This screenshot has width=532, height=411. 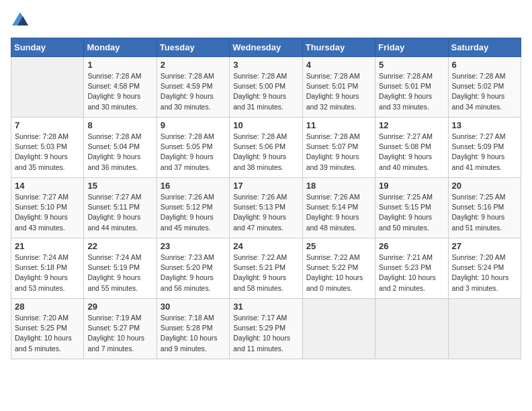 I want to click on calendar-cell: 8Sunrise: 7:28 AM Sunset: 5:04 PM Daylig…, so click(x=120, y=148).